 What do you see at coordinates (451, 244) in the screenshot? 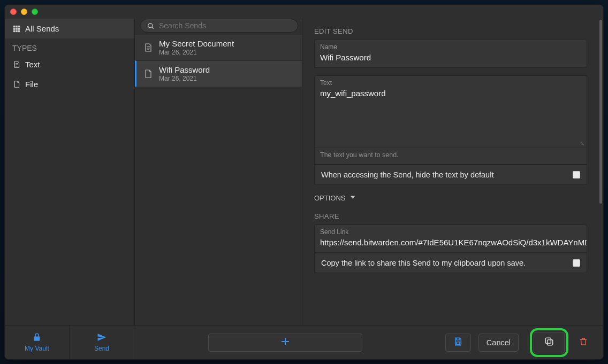
I see `share-link-value: https://send.bitwarden.com/#7IdE56U1KE67…` at bounding box center [451, 244].